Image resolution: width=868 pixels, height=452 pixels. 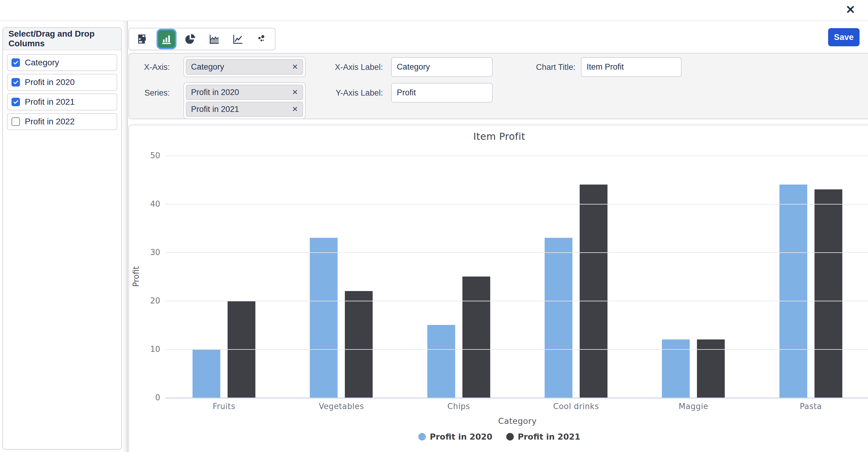 What do you see at coordinates (166, 39) in the screenshot?
I see `column-chart-button` at bounding box center [166, 39].